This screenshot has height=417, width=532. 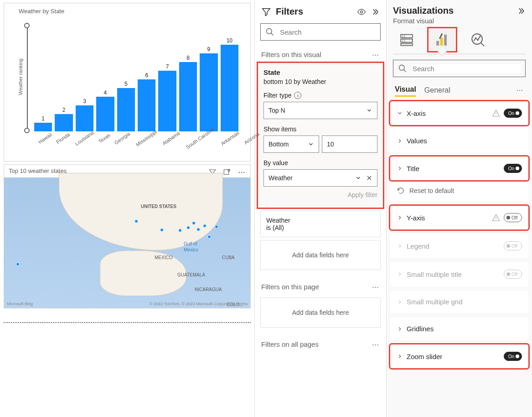 What do you see at coordinates (320, 32) in the screenshot?
I see `filters-search-box` at bounding box center [320, 32].